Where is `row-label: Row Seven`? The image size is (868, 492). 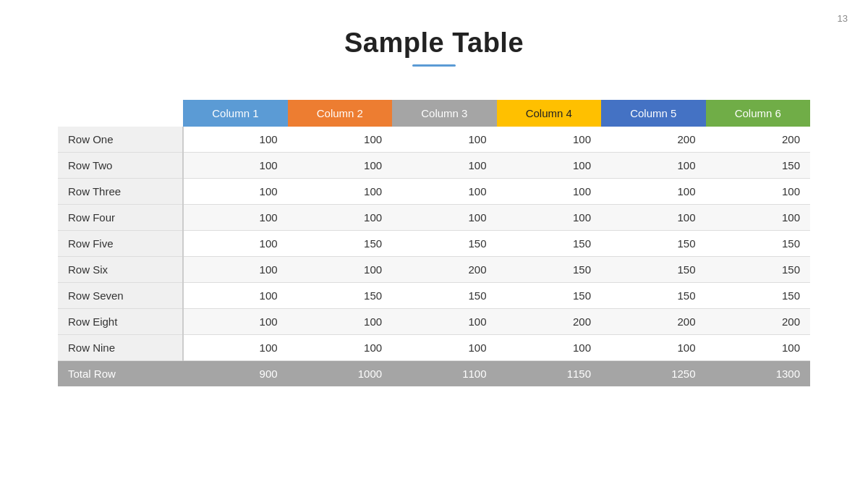
row-label: Row Seven is located at coordinates (120, 296).